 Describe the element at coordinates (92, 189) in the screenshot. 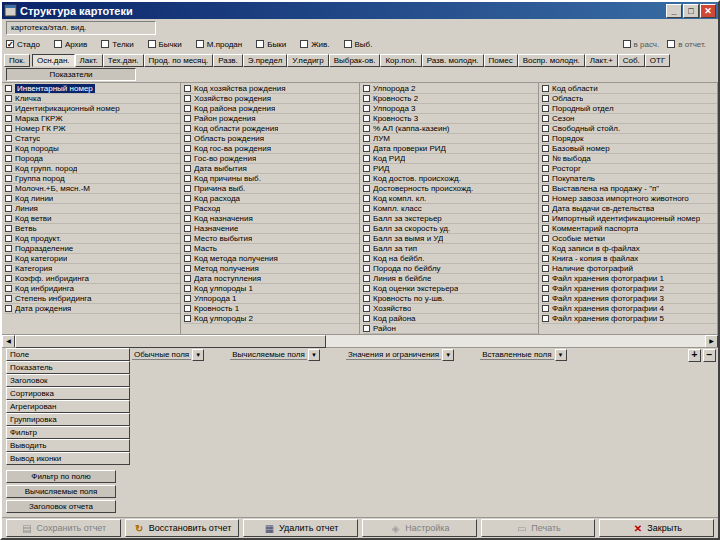

I see `field-item: Молочн.+Б, мясн.-М` at that location.